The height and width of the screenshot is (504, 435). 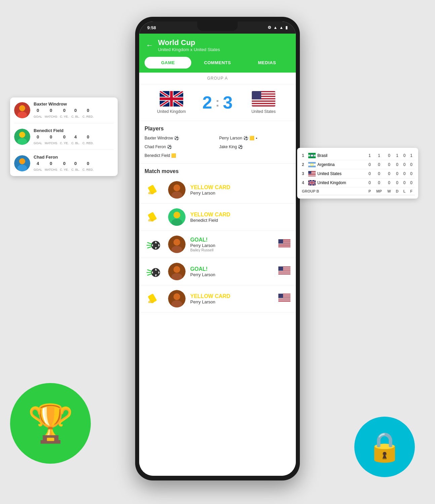 What do you see at coordinates (217, 156) in the screenshot?
I see `player-game-row: Benedict Field 🟨` at bounding box center [217, 156].